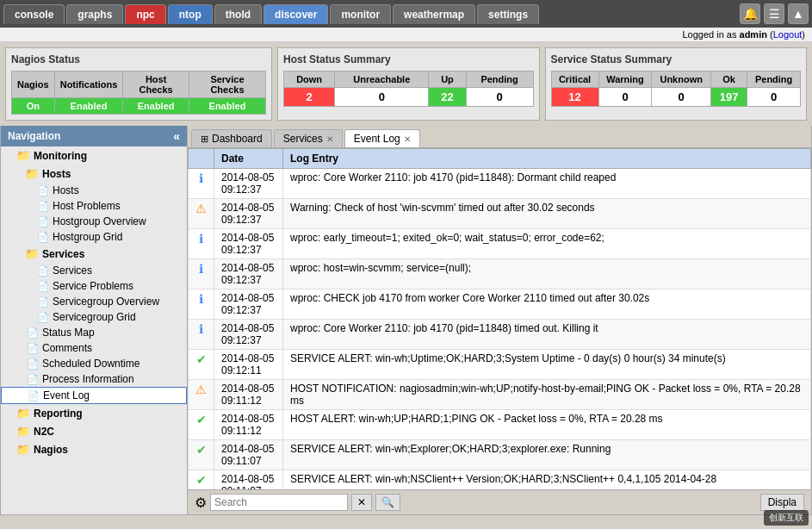 This screenshot has width=812, height=529. Describe the element at coordinates (330, 140) in the screenshot. I see `tab-services-close: ✕` at that location.